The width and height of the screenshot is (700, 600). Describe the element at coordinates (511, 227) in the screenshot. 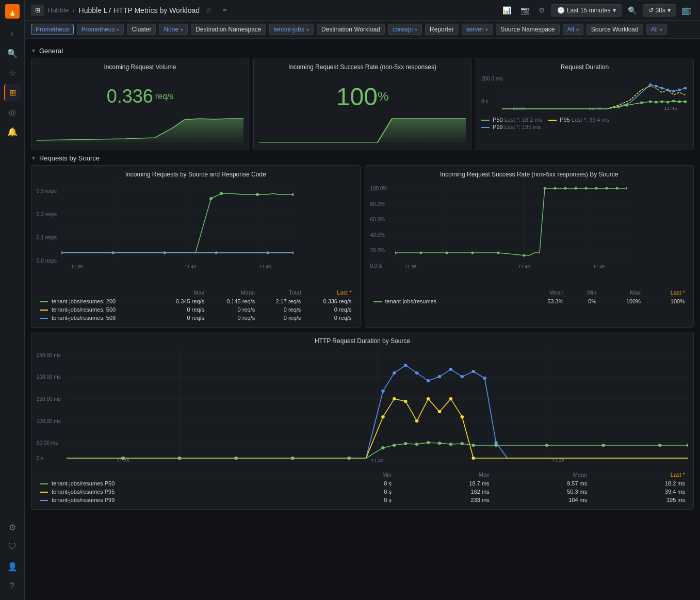

I see `success-source-svg: 11:35 11:40 11:45` at that location.